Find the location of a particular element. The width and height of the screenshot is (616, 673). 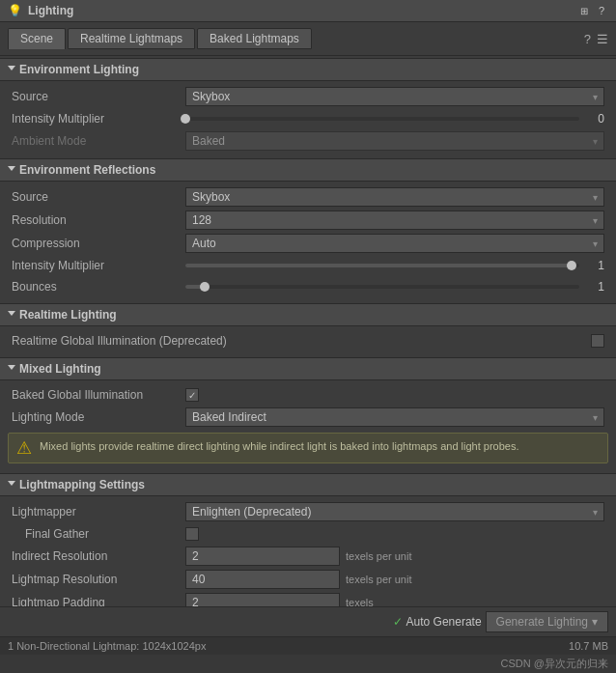

section-realtime-lighting: Realtime Lighting is located at coordinates (308, 315).